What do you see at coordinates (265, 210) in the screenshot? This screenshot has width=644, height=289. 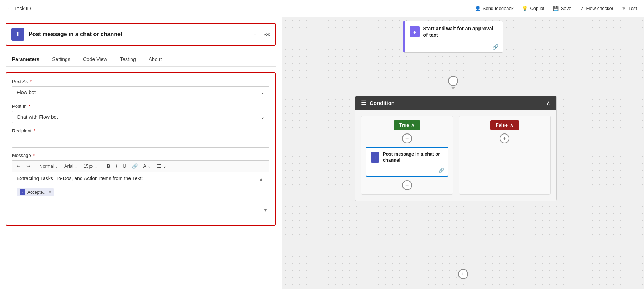 I see `scroll-down-button: ▼` at bounding box center [265, 210].